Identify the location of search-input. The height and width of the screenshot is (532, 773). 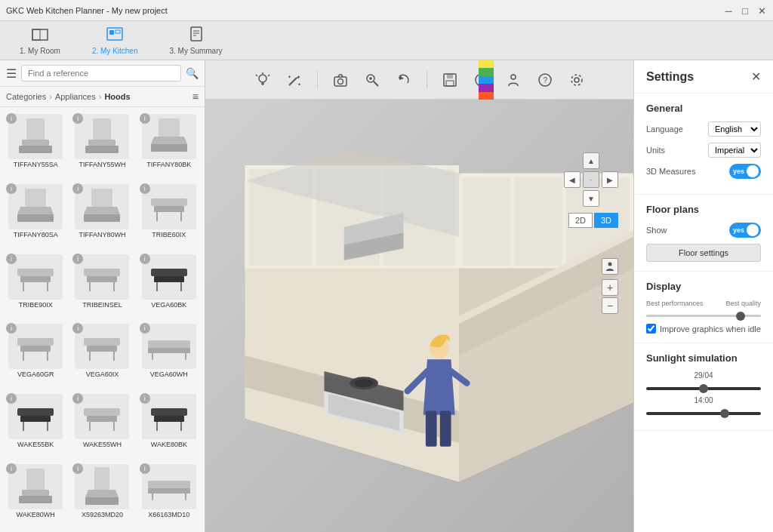
(101, 73).